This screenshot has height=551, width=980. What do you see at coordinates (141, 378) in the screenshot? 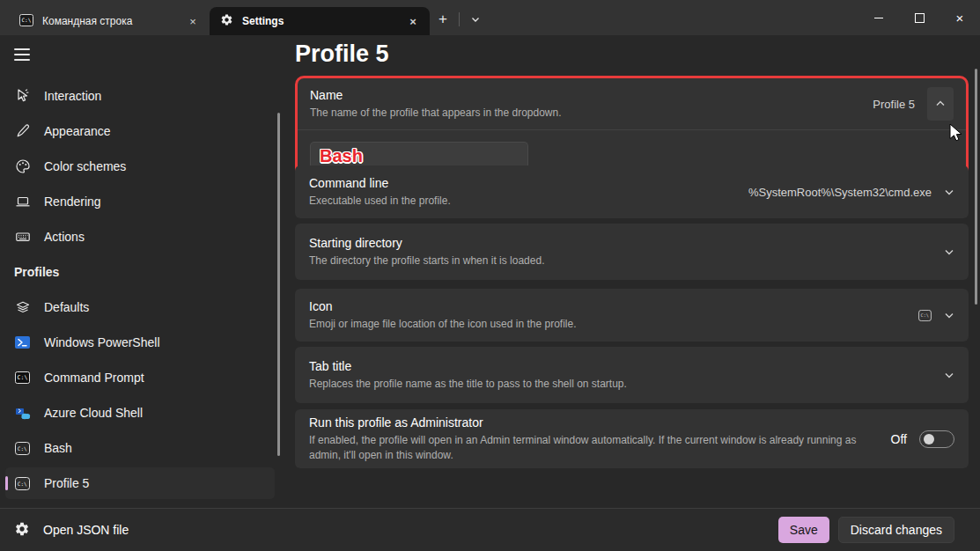
I see `sidebar-item-command-prompt: C:\ Command Prompt` at bounding box center [141, 378].